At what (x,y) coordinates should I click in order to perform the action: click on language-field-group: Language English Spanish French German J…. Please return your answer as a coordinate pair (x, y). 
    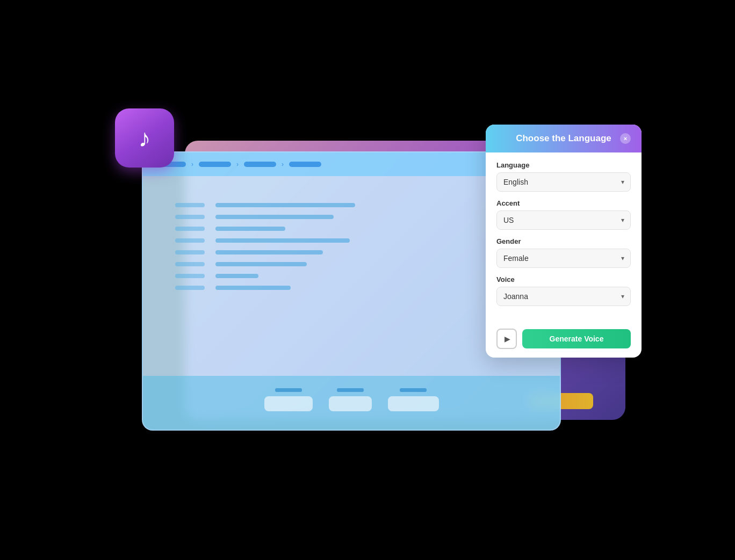
    Looking at the image, I should click on (564, 176).